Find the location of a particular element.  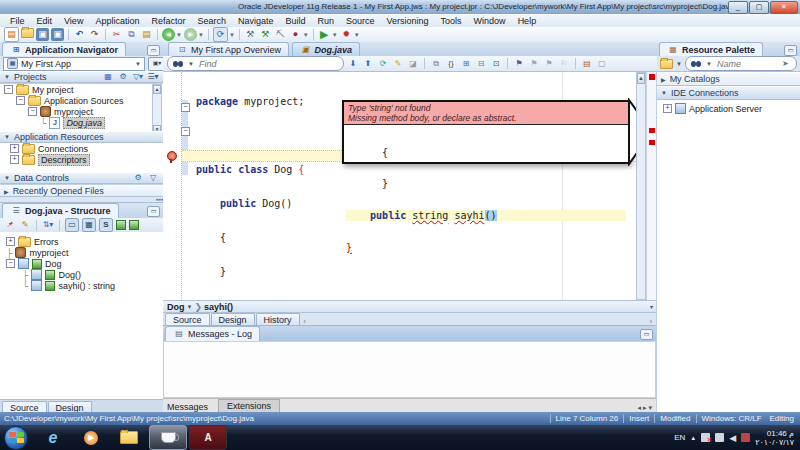

toggle-inherited-icon is located at coordinates (134, 225).